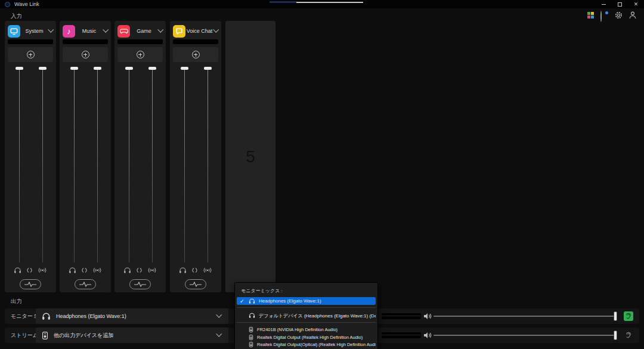  I want to click on channel-strip: ♪ Music, so click(85, 156).